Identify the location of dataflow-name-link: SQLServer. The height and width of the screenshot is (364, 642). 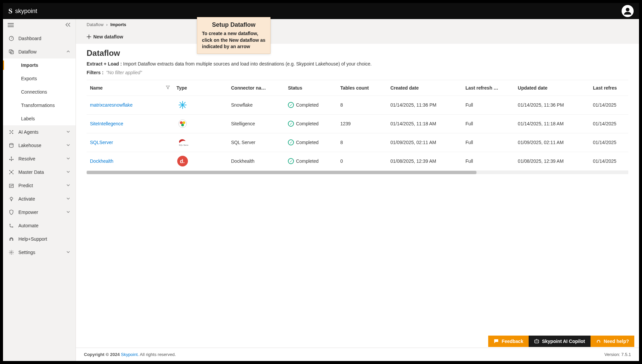
(102, 142).